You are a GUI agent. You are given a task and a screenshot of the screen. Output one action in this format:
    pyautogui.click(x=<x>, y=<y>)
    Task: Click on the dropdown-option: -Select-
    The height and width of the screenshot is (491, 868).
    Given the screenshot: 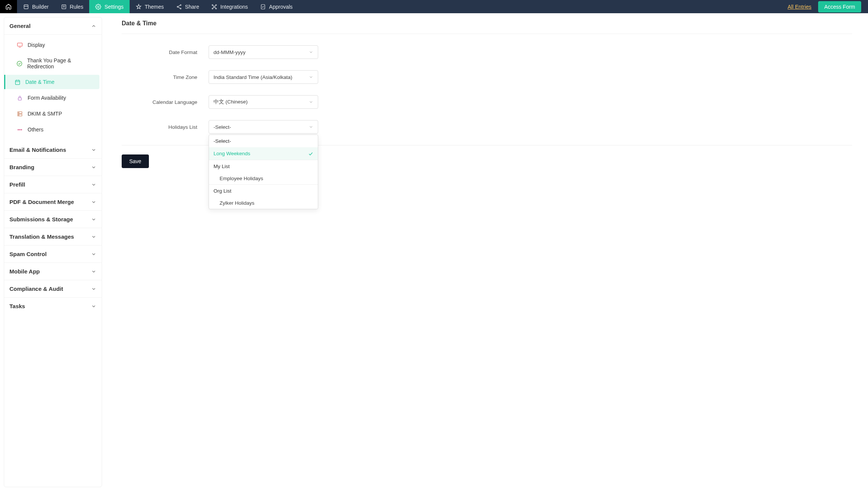 What is the action you would take?
    pyautogui.click(x=263, y=141)
    